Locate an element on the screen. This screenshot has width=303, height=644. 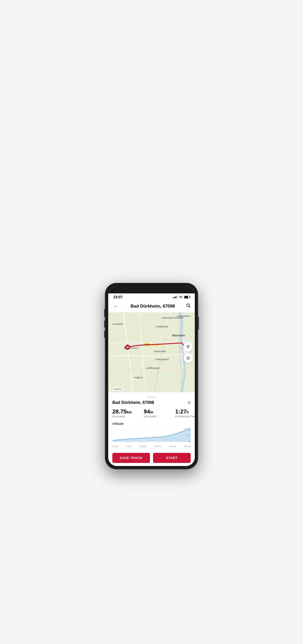
phone-frame: 15:07 is located at coordinates (152, 376).